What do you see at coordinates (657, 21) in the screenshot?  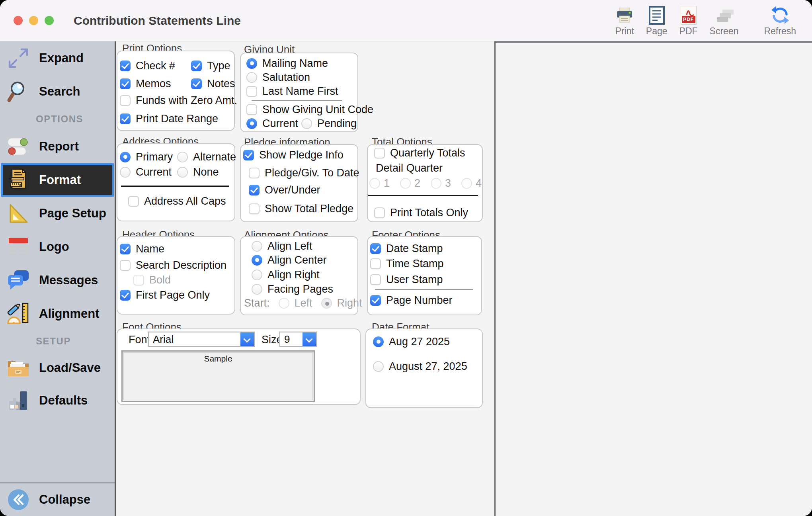 I see `page-button: Page` at bounding box center [657, 21].